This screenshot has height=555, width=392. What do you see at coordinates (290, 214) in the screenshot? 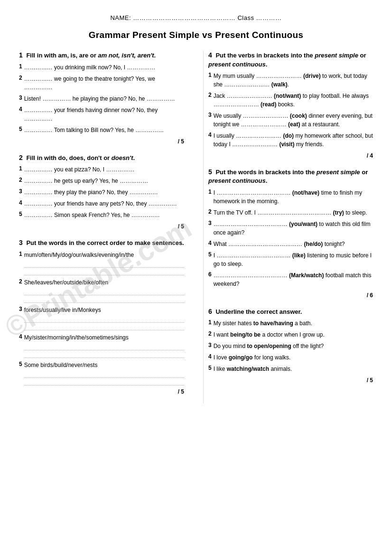
I see `section-5-item-2: 2 Turn the TV off. I ………………………………… (try)…` at bounding box center [290, 214].